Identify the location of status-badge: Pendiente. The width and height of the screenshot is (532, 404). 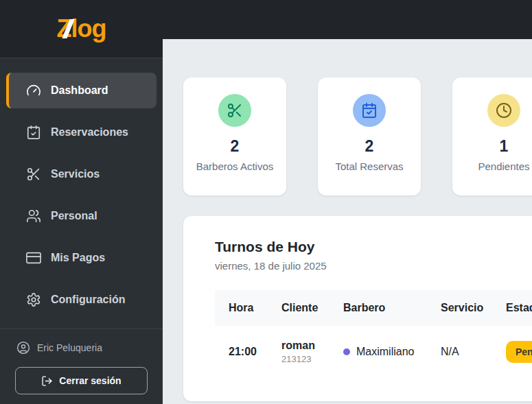
(519, 352).